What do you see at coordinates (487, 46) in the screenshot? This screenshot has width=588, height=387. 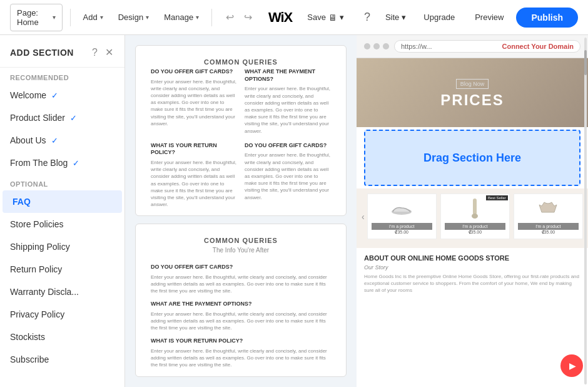 I see `browser-url-bar: https://w... Connect Your Domain` at bounding box center [487, 46].